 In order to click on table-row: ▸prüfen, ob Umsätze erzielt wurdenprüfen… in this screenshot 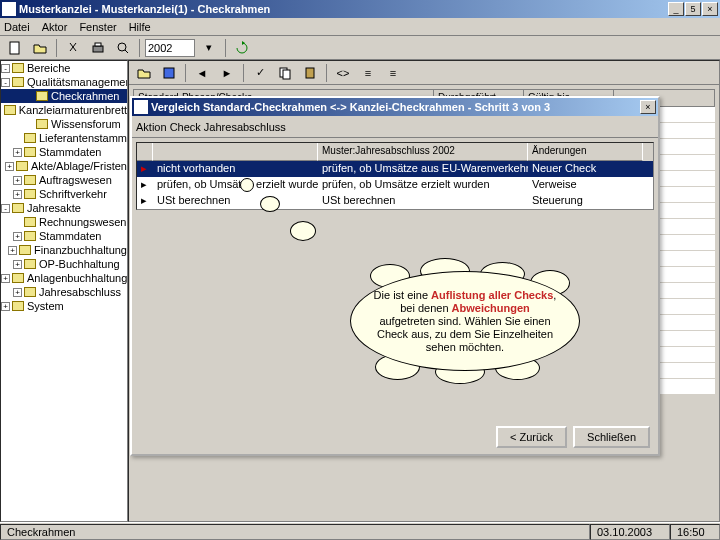, I will do `click(395, 185)`.